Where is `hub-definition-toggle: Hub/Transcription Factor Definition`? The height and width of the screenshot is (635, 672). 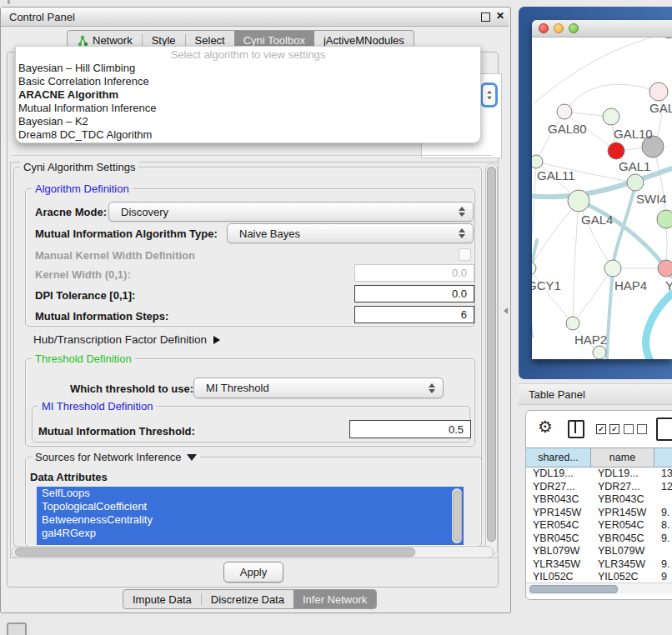 hub-definition-toggle: Hub/Transcription Factor Definition is located at coordinates (127, 340).